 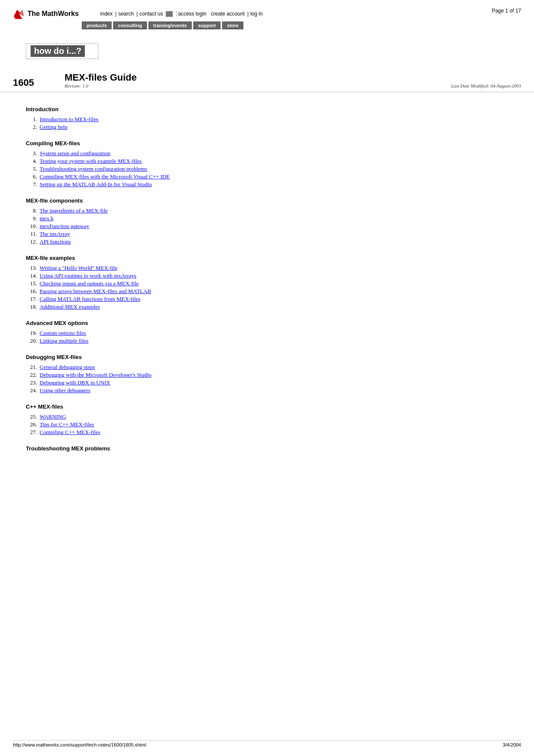 What do you see at coordinates (96, 25) in the screenshot?
I see `nav-products: products` at bounding box center [96, 25].